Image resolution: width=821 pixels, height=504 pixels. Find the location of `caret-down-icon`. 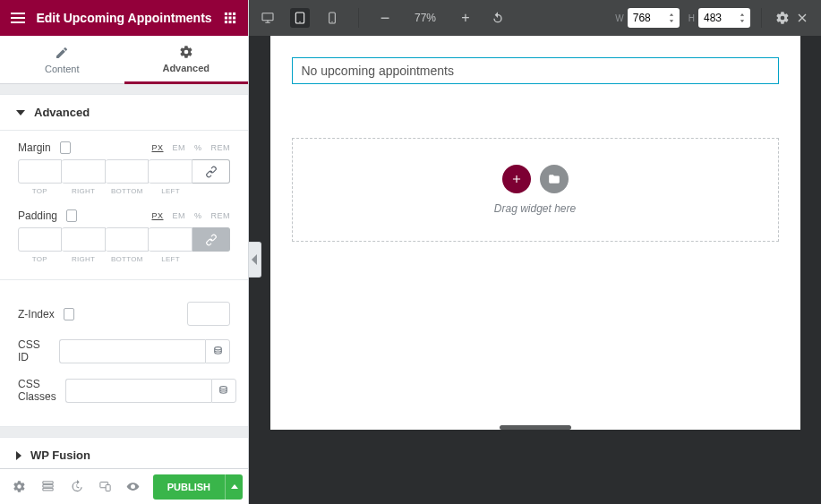

caret-down-icon is located at coordinates (21, 113).